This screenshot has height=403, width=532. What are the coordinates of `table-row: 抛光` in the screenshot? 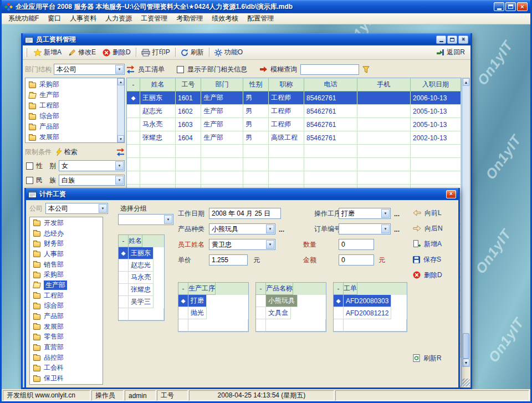 It's located at (213, 313).